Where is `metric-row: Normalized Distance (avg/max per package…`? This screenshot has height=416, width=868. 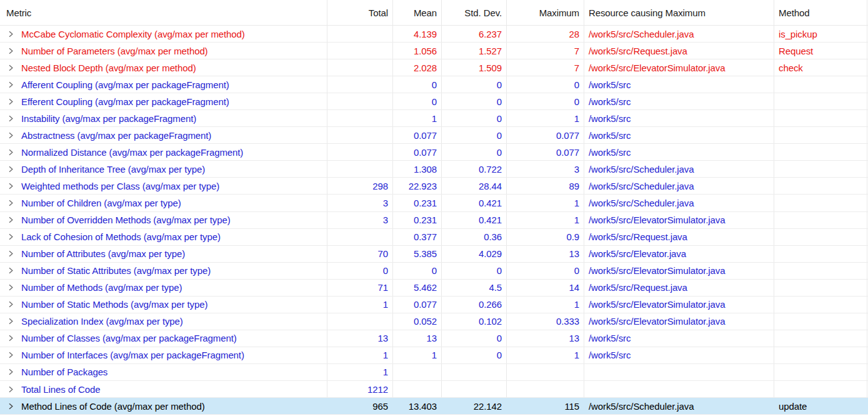
metric-row: Normalized Distance (avg/max per package… is located at coordinates (434, 153).